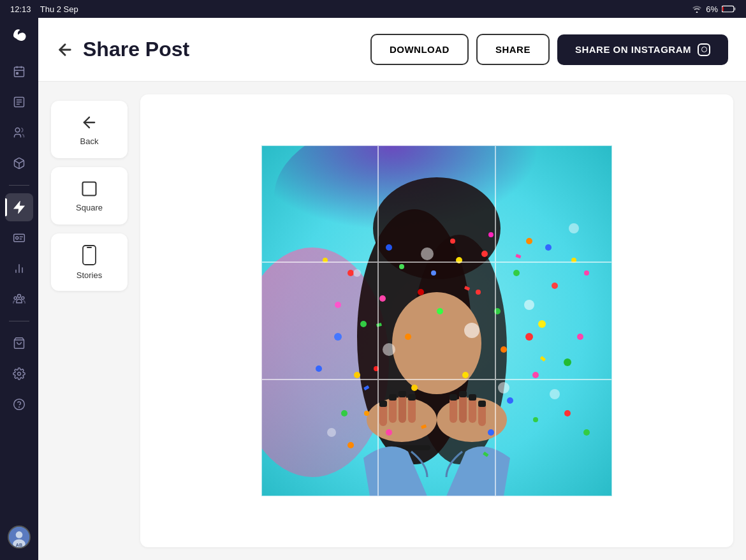  I want to click on header-left: Share Post, so click(122, 50).